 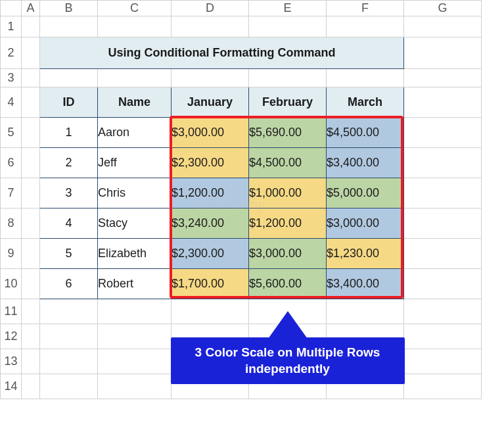 What do you see at coordinates (241, 193) in the screenshot?
I see `table-row: 73Chris$1,200.00$1,000.00$5,000.00` at bounding box center [241, 193].